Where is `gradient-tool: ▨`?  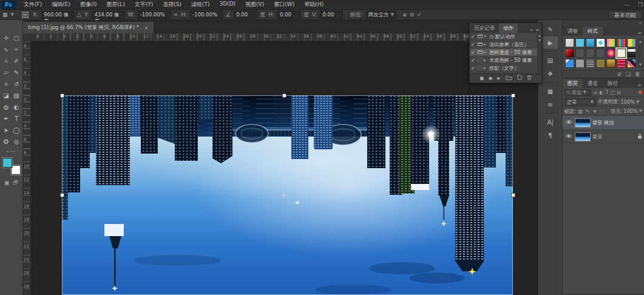
gradient-tool: ▨ is located at coordinates (17, 96).